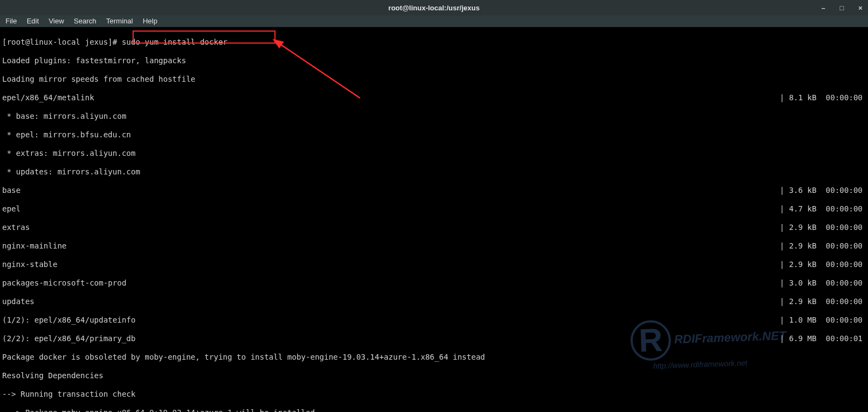  I want to click on output-line: --> Running transaction check, so click(434, 395).